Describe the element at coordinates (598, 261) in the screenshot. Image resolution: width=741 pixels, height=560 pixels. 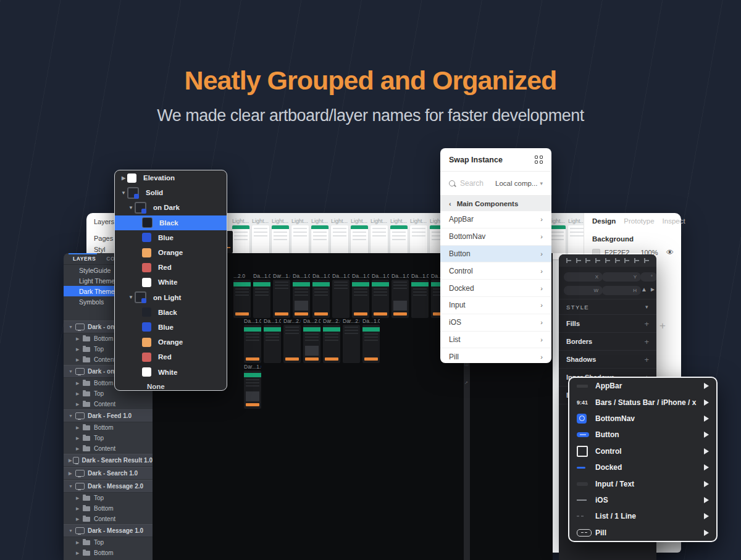
I see `pin-left-icon` at that location.